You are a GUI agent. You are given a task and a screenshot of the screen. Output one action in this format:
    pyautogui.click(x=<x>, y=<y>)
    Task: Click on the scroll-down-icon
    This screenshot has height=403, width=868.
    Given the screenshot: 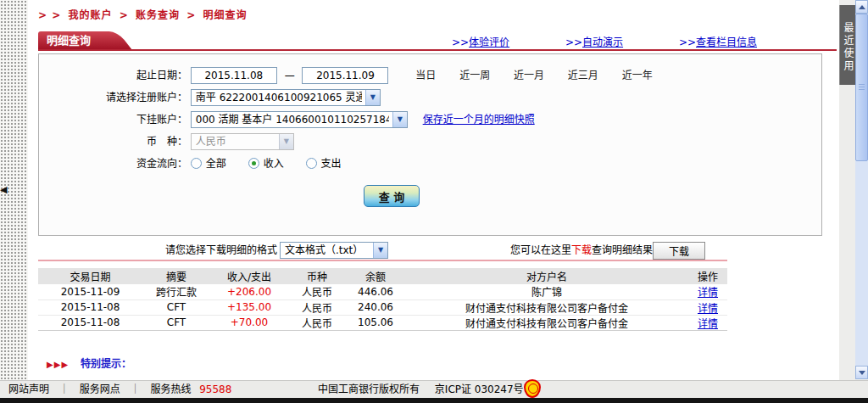 What is the action you would take?
    pyautogui.click(x=861, y=372)
    